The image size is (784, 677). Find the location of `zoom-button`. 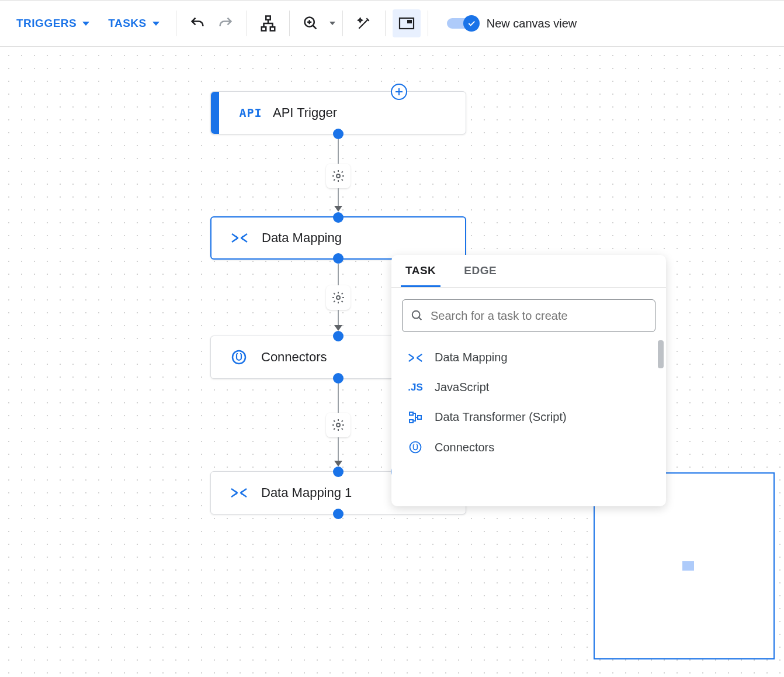

zoom-button is located at coordinates (311, 23).